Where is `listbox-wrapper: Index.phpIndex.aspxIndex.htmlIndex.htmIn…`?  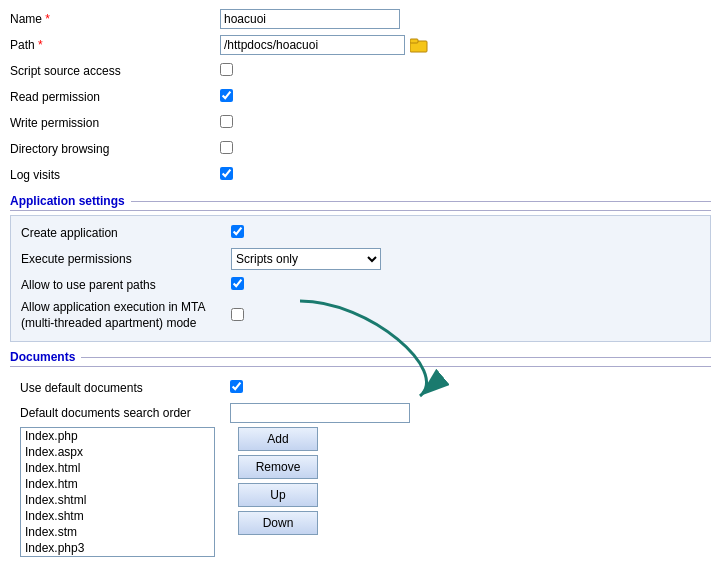 listbox-wrapper: Index.phpIndex.aspxIndex.htmlIndex.htmIn… is located at coordinates (125, 492).